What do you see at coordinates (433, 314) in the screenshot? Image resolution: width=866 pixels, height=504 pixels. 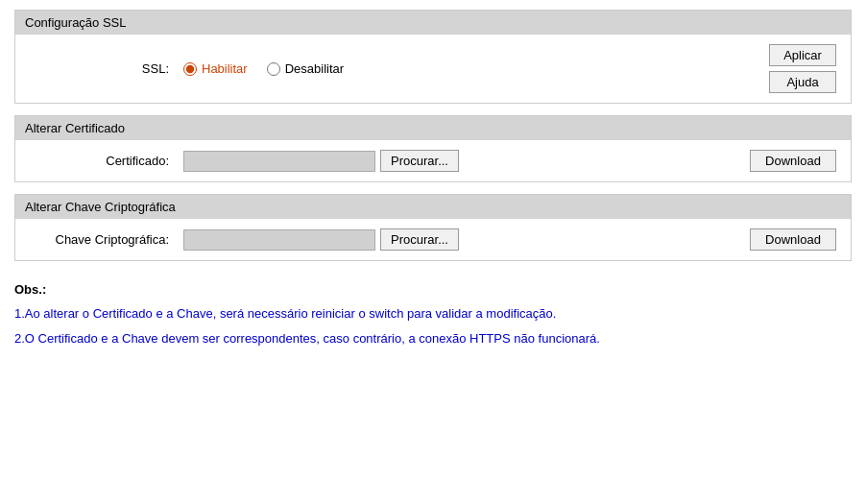 I see `obs-item-1: 1.Ao alterar o Certificado e a Chave, se…` at bounding box center [433, 314].